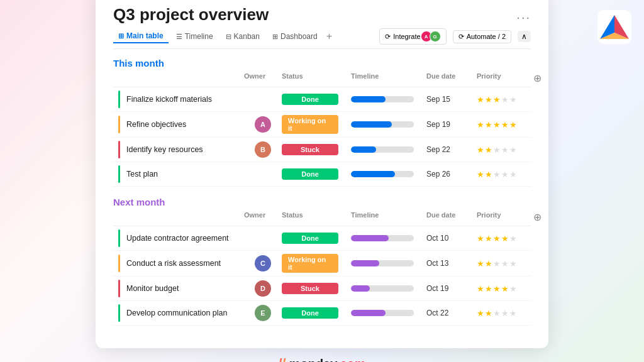  Describe the element at coordinates (505, 150) in the screenshot. I see `star-3-4: ★` at that location.